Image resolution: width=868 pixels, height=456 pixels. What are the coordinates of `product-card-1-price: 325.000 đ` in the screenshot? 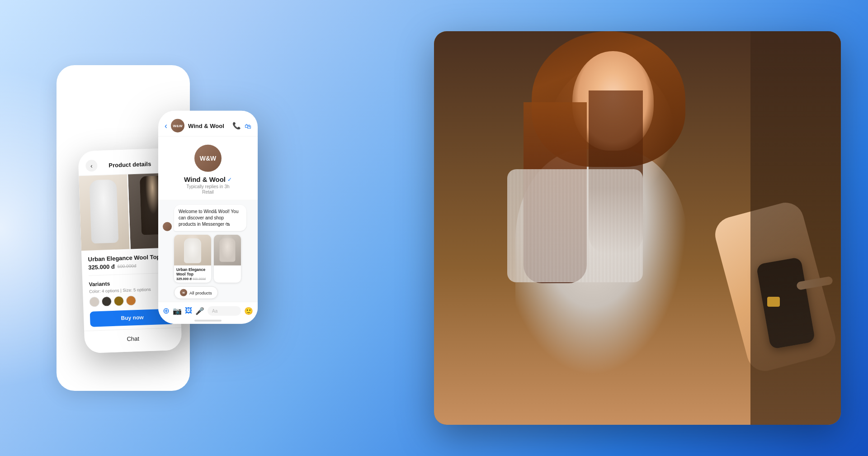 It's located at (184, 279).